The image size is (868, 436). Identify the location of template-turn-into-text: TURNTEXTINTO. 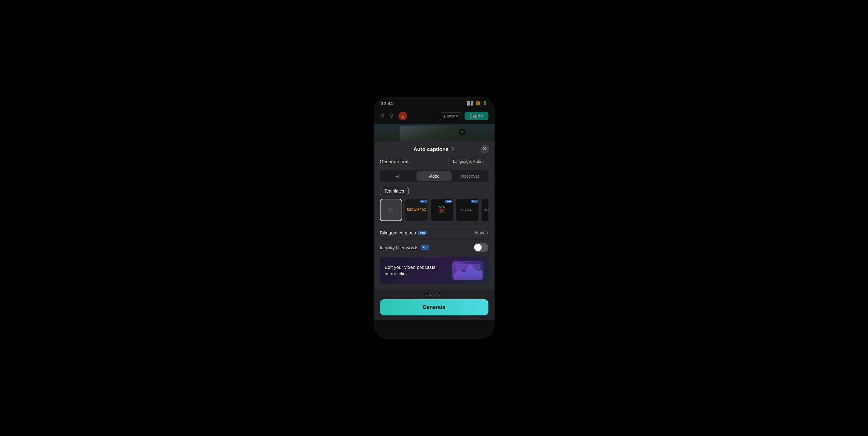
(441, 210).